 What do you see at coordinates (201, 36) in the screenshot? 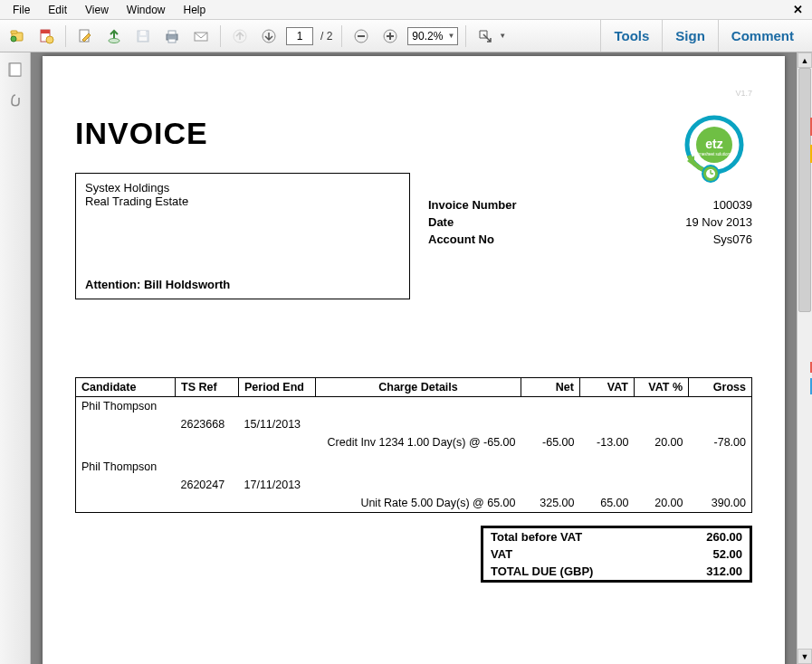
I see `email-icon` at bounding box center [201, 36].